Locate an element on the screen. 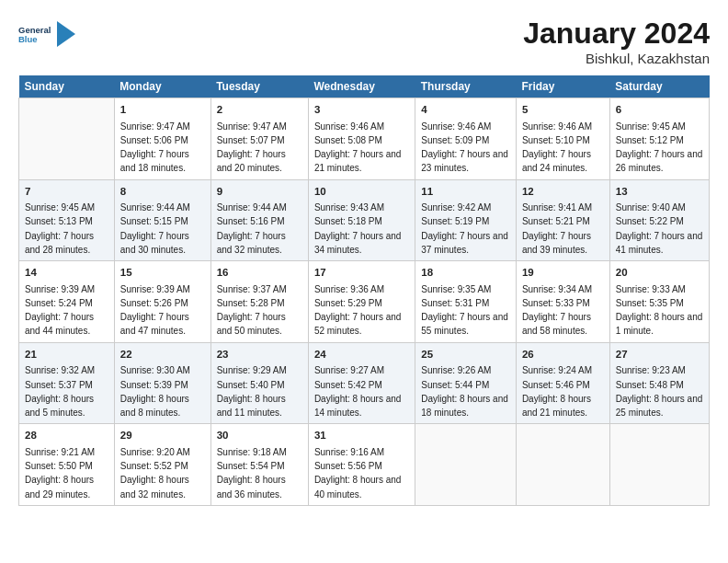 Image resolution: width=728 pixels, height=563 pixels. day-number: 7 is located at coordinates (66, 191).